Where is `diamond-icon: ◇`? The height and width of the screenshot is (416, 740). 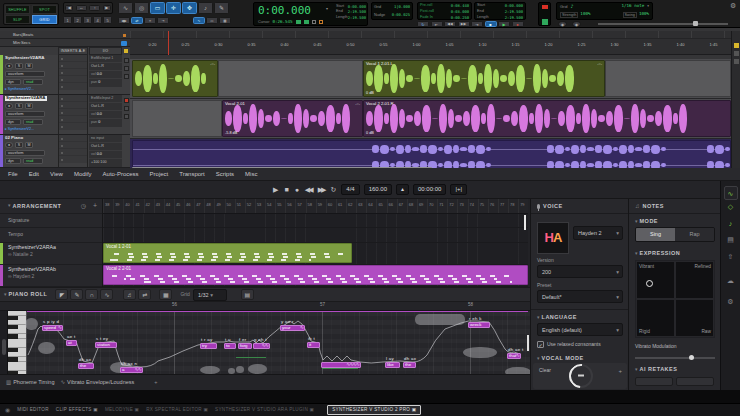 diamond-icon: ◇ is located at coordinates (730, 207).